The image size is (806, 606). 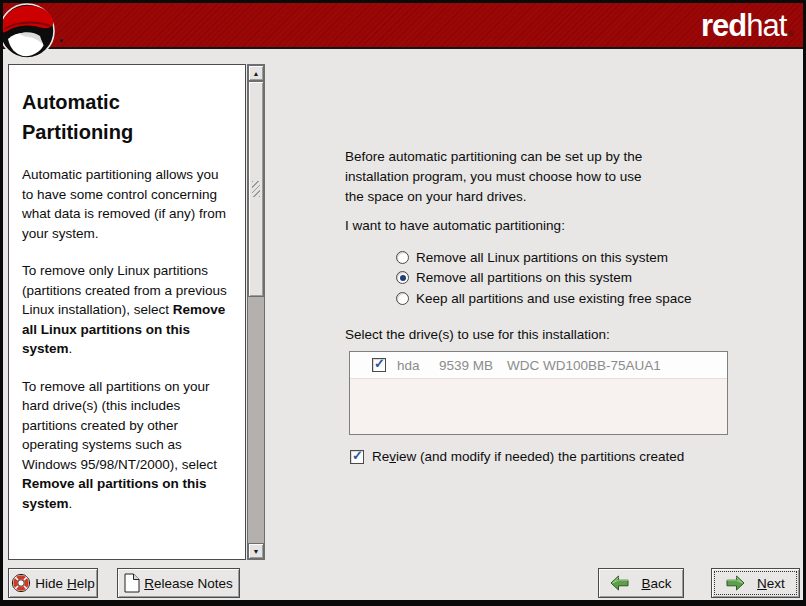 I want to click on back-arrow-icon, so click(x=620, y=583).